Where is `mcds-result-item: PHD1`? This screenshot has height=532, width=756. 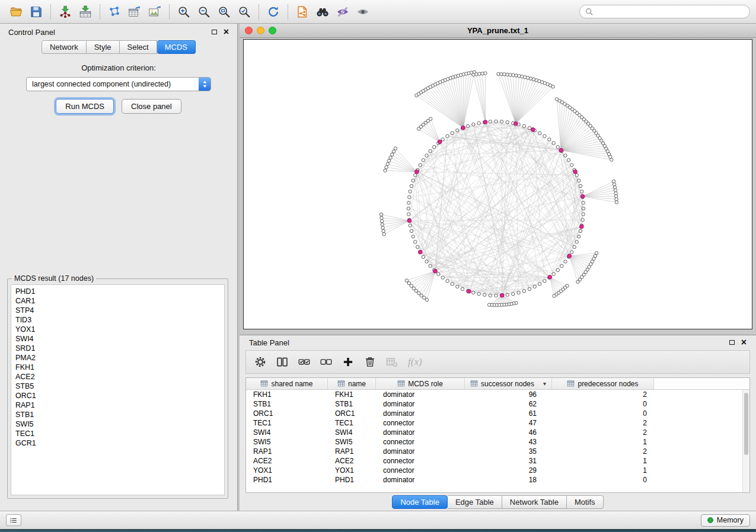 mcds-result-item: PHD1 is located at coordinates (117, 291).